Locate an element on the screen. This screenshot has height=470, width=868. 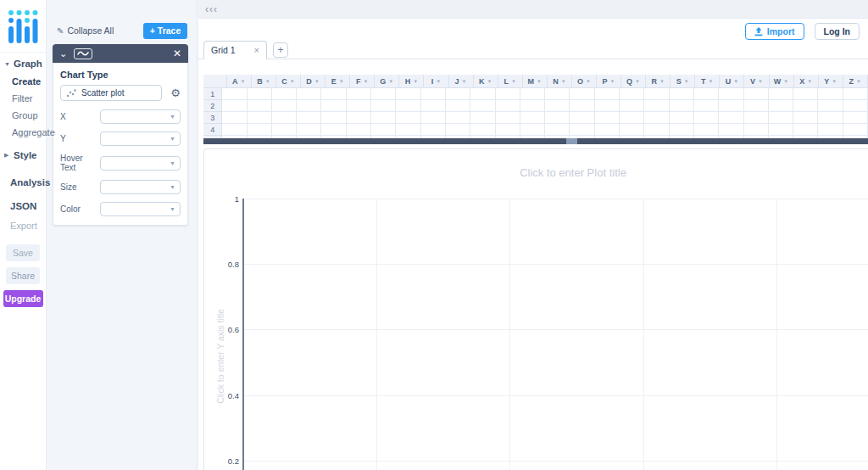
grid-cell-i3 is located at coordinates (434, 118).